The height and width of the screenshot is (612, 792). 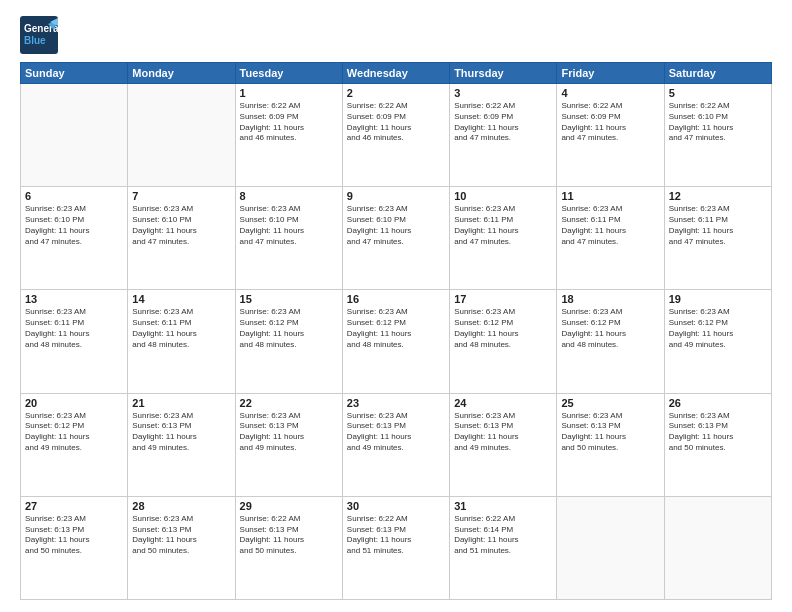 What do you see at coordinates (503, 299) in the screenshot?
I see `day-number: 17` at bounding box center [503, 299].